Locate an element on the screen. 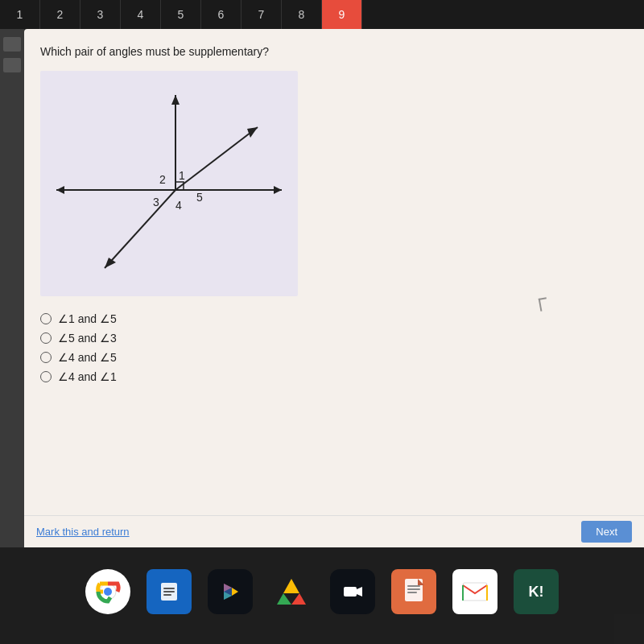 The image size is (644, 644). nav-item-5: 5 is located at coordinates (181, 14).